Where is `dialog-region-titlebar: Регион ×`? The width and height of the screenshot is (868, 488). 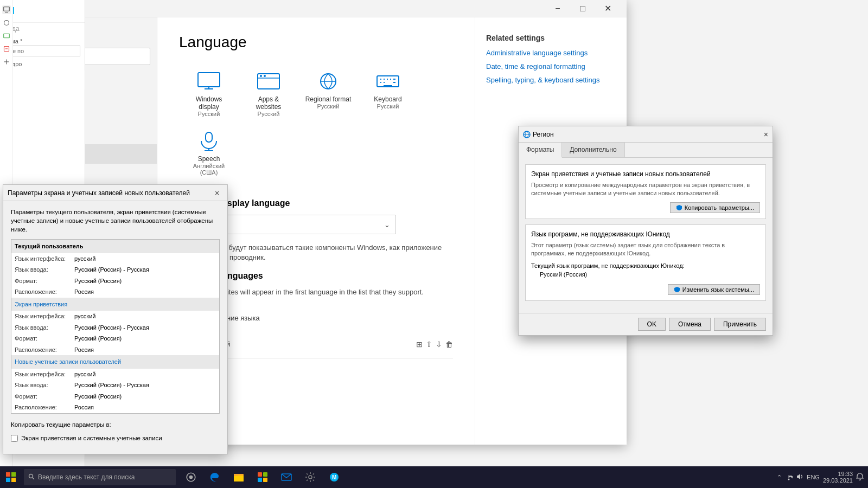 dialog-region-titlebar: Регион × is located at coordinates (646, 134).